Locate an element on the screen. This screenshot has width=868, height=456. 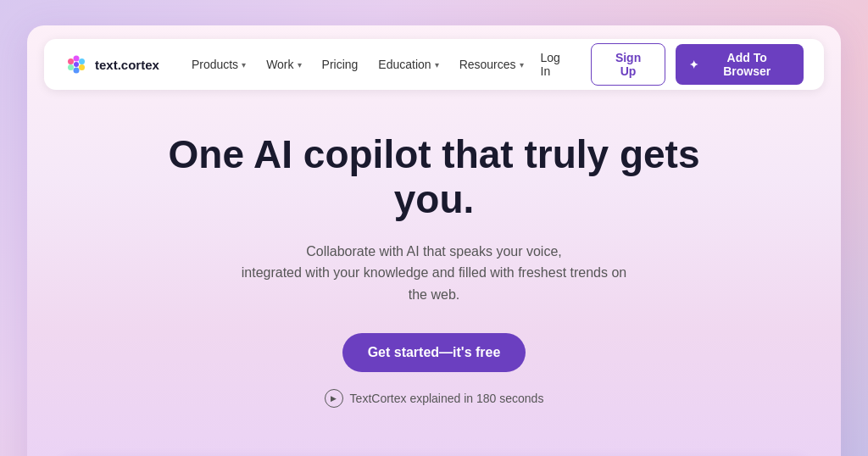
brand-name: text.cortex is located at coordinates (127, 64).